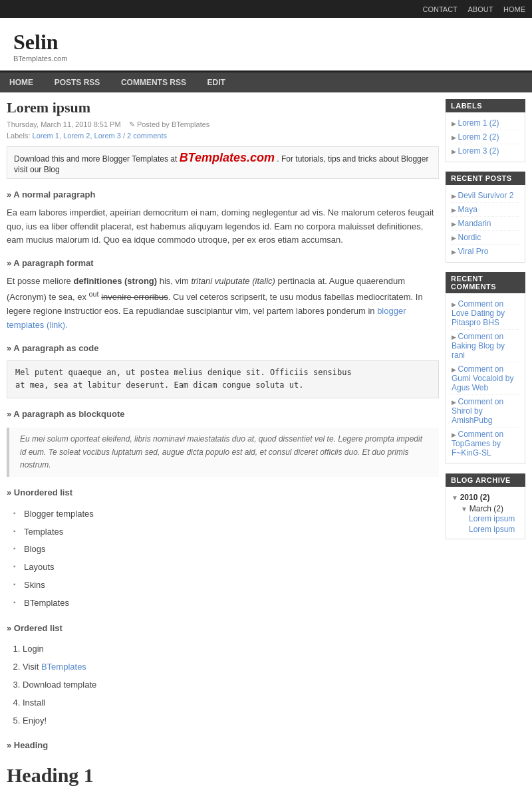  Describe the element at coordinates (223, 452) in the screenshot. I see `blockquote: Eu mei solum oporteat eleifend, libris n…` at that location.